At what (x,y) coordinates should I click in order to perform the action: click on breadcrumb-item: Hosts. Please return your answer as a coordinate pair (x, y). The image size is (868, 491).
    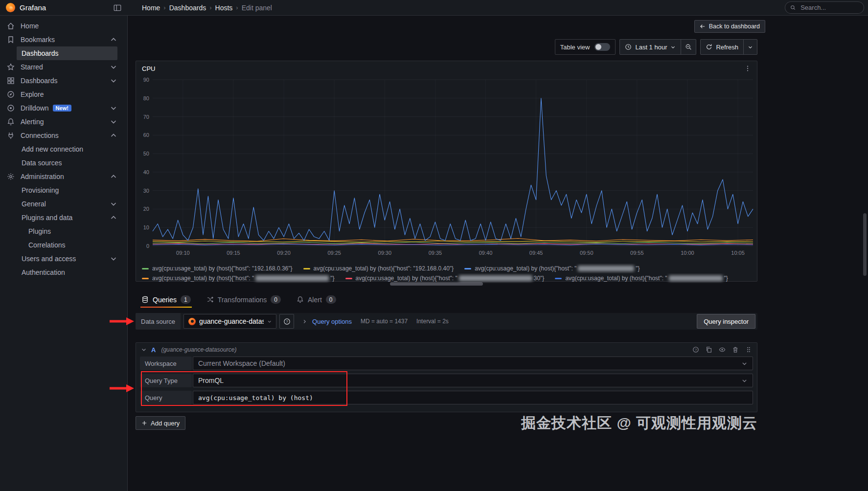
    Looking at the image, I should click on (224, 8).